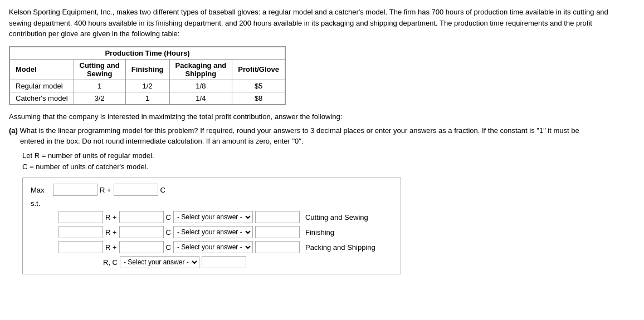 Image resolution: width=644 pixels, height=320 pixels. What do you see at coordinates (258, 69) in the screenshot?
I see `col-profit-header: Profit/Glove` at bounding box center [258, 69].